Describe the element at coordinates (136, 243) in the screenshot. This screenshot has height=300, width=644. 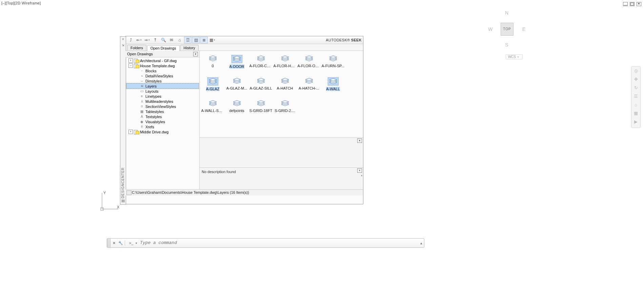
I see `cmdline-recent-icon: ▾` at that location.